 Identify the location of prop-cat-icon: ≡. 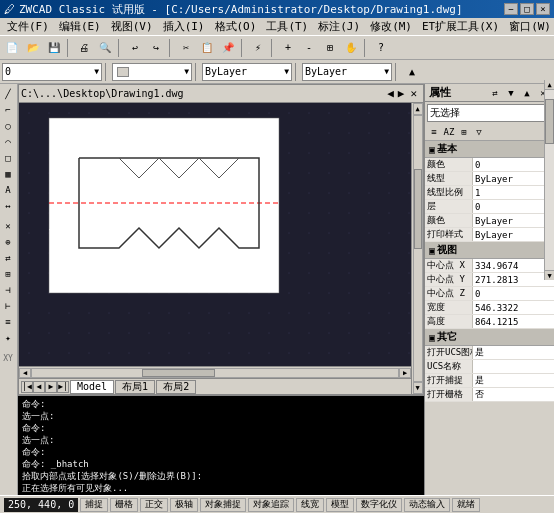
(434, 132).